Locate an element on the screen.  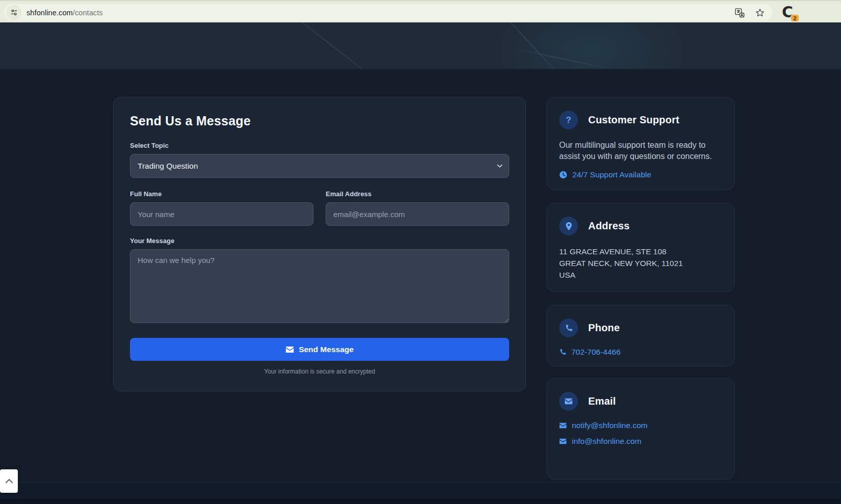
question-mark-icon: ? is located at coordinates (569, 120).